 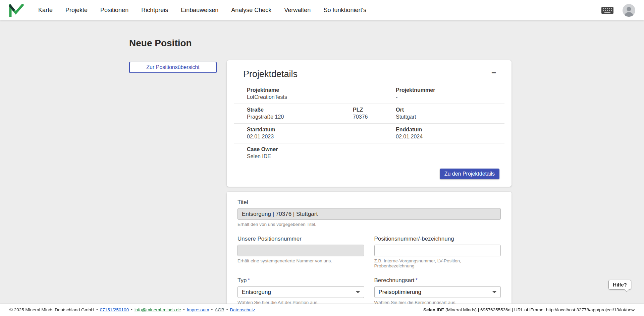 What do you see at coordinates (198, 310) in the screenshot?
I see `footer-impressum-link: Impressum` at bounding box center [198, 310].